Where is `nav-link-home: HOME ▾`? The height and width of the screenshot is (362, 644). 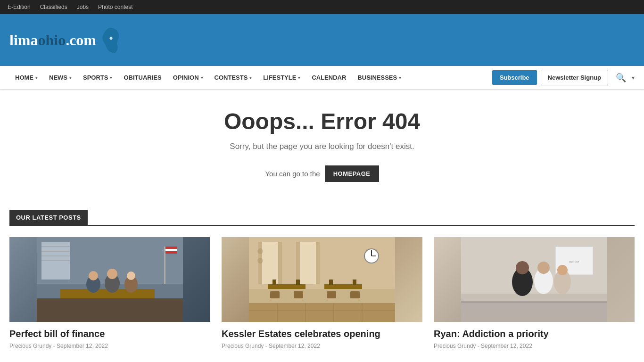 nav-link-home: HOME ▾ is located at coordinates (26, 78).